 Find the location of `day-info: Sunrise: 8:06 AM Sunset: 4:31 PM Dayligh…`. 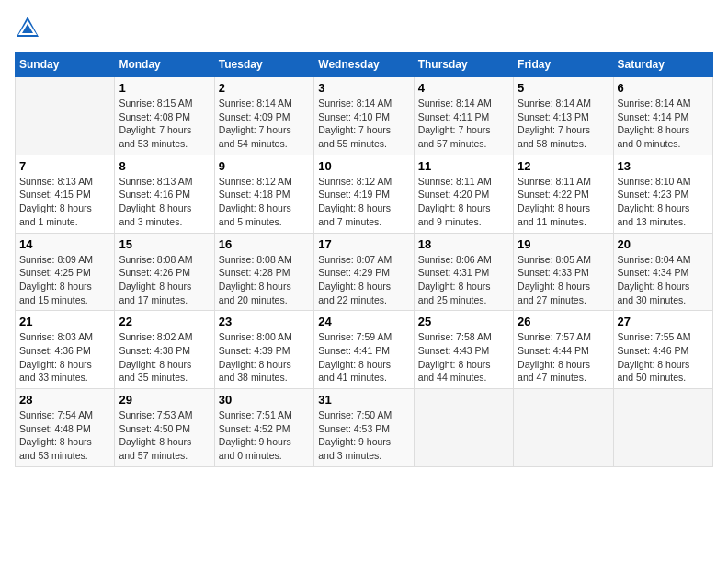

day-info: Sunrise: 8:06 AM Sunset: 4:31 PM Dayligh… is located at coordinates (463, 280).